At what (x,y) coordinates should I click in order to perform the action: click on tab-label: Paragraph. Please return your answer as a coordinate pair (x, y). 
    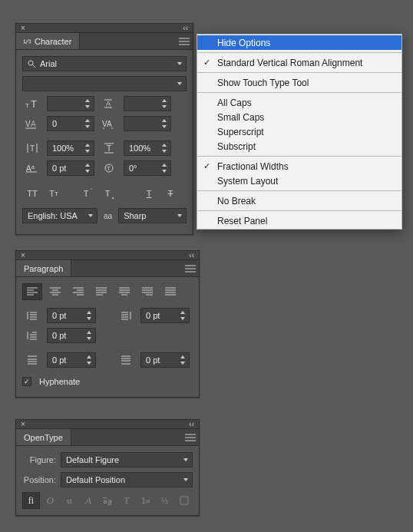
    Looking at the image, I should click on (43, 269).